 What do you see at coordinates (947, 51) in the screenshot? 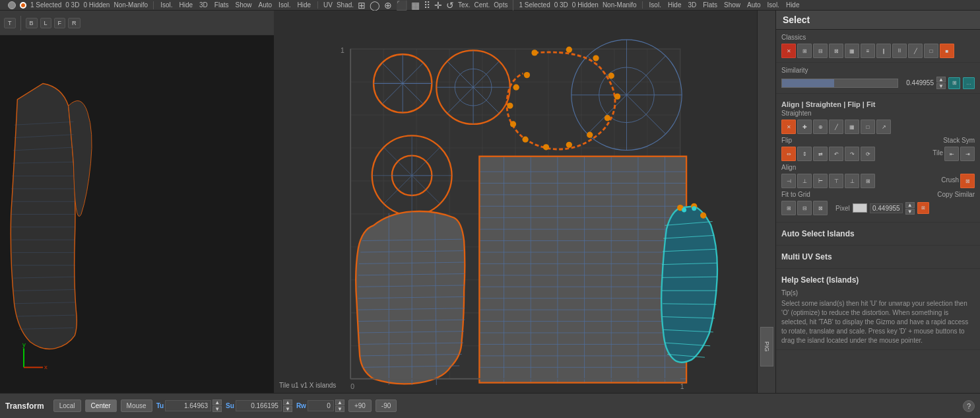
I see `select-orange-sq-btn: ■` at bounding box center [947, 51].